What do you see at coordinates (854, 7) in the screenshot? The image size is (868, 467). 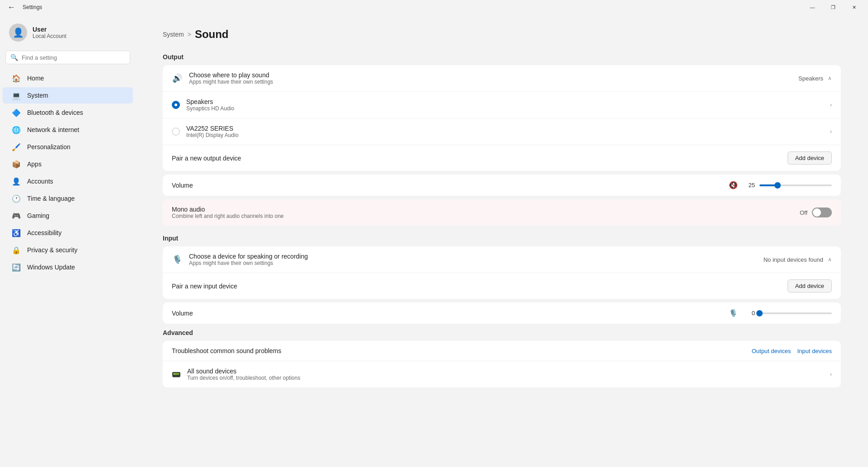 I see `close-button: ✕` at bounding box center [854, 7].